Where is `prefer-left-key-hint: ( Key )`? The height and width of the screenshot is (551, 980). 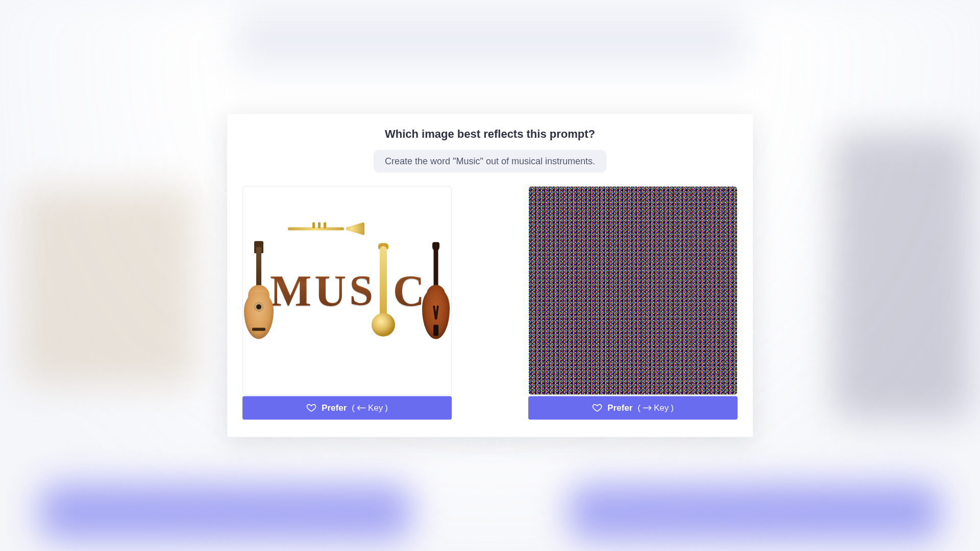
prefer-left-key-hint: ( Key ) is located at coordinates (370, 408).